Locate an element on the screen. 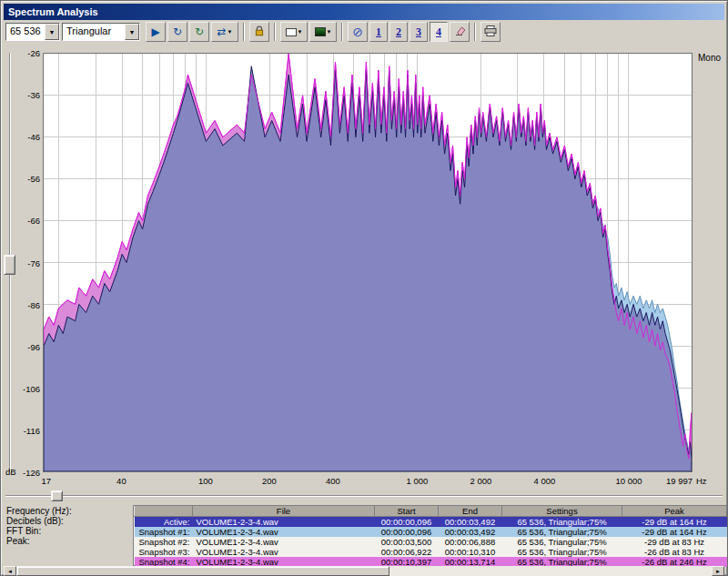 The image size is (728, 576). y-tick-label: -86 is located at coordinates (34, 304).